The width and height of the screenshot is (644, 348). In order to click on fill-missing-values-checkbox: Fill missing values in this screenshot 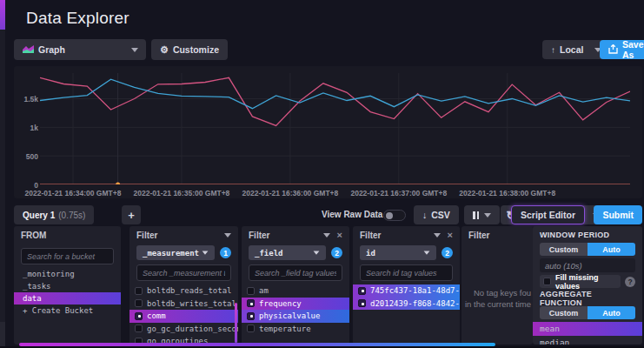, I will do `click(581, 282)`.